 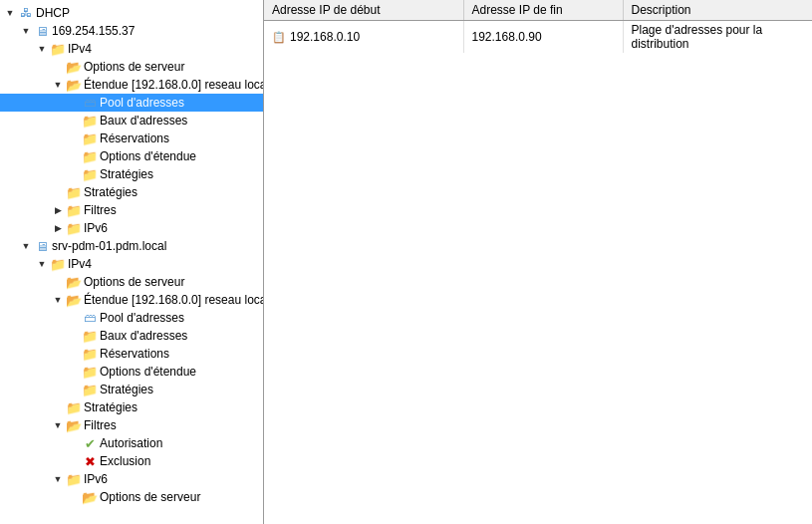 I want to click on options-serveur-1-icon: 📂, so click(x=74, y=67).